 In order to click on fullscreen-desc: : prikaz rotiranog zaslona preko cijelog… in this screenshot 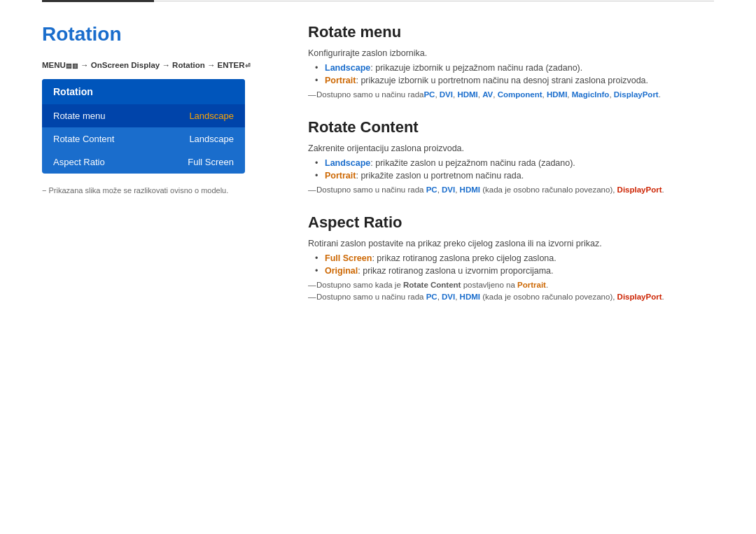, I will do `click(463, 258)`.